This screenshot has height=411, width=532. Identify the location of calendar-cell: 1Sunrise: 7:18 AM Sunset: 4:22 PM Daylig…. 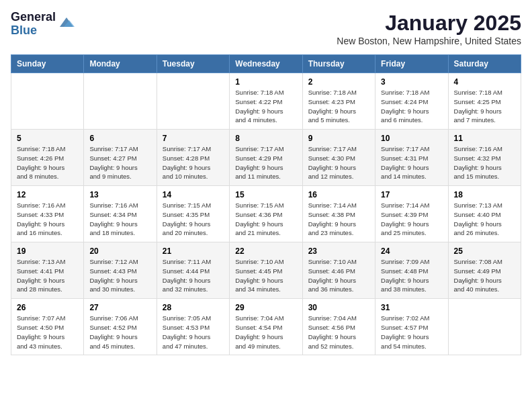
(266, 101).